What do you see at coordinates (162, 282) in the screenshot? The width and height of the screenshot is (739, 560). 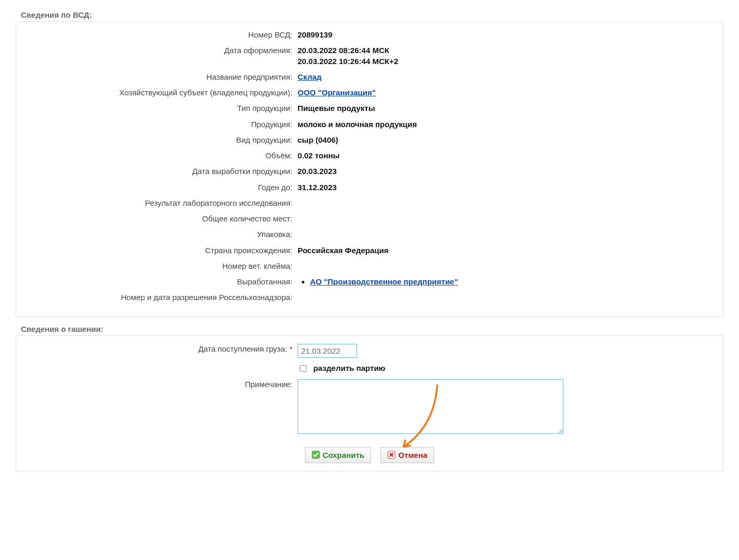 I see `produced-by-label: Выработанная:` at bounding box center [162, 282].